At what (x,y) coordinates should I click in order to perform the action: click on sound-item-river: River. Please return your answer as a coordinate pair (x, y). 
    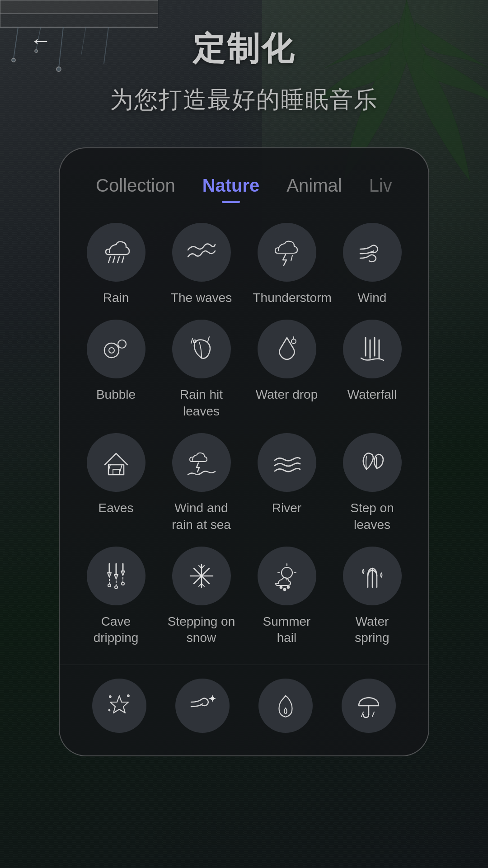
    Looking at the image, I should click on (286, 483).